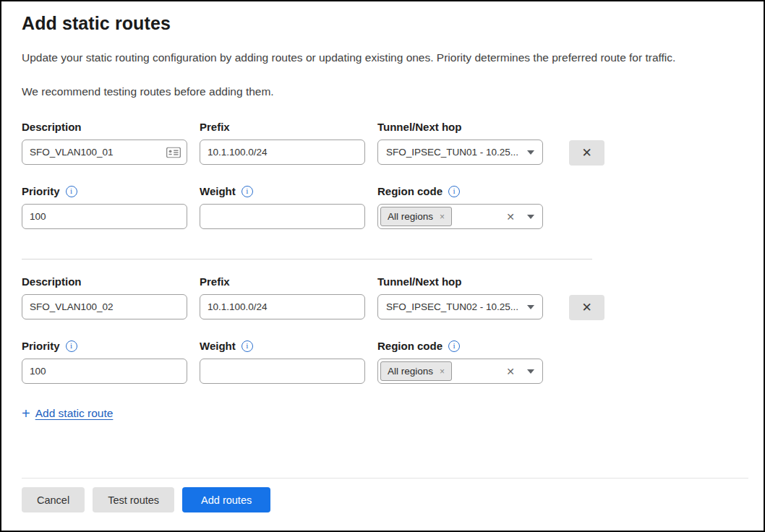 The width and height of the screenshot is (765, 532). What do you see at coordinates (382, 92) in the screenshot?
I see `recommendation-text: We recommend testing routes before addin…` at bounding box center [382, 92].